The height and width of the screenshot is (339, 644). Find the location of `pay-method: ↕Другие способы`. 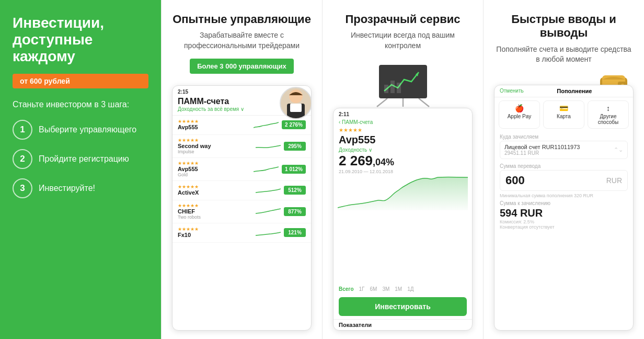

pay-method: ↕Другие способы is located at coordinates (608, 115).